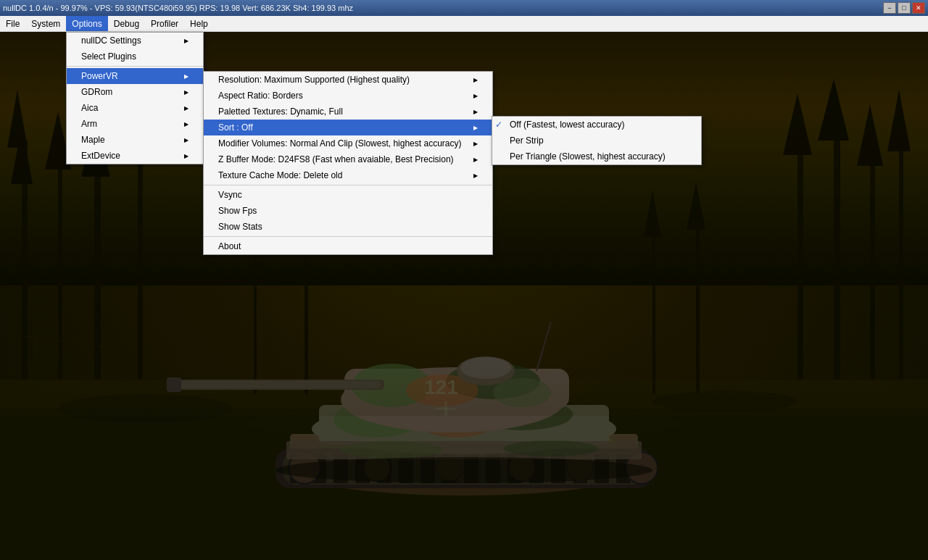 The height and width of the screenshot is (560, 928). Describe the element at coordinates (135, 76) in the screenshot. I see `menu-powervr: PowerVR` at that location.